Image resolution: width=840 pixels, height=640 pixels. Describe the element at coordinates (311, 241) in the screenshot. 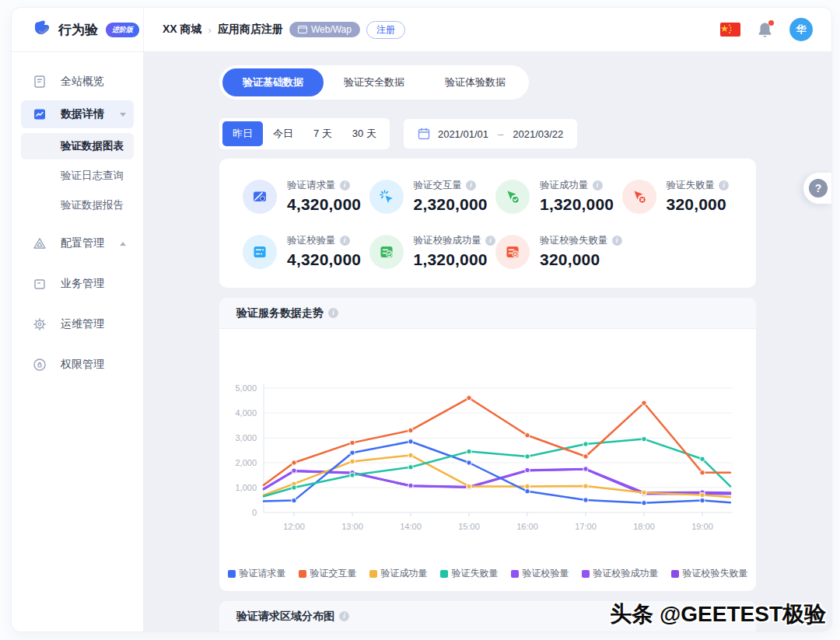

I see `stat-label: 验证校验量` at that location.